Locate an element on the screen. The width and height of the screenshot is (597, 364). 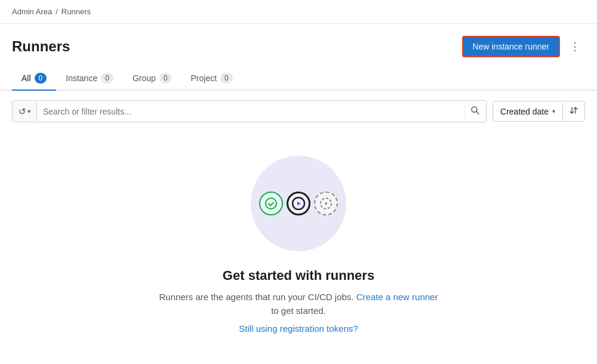
breadcrumb: Admin Area / Runners is located at coordinates (298, 12).